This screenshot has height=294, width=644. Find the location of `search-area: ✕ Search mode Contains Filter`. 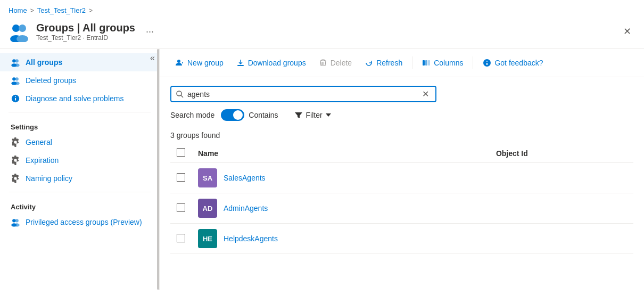

search-area: ✕ Search mode Contains Filter is located at coordinates (402, 102).